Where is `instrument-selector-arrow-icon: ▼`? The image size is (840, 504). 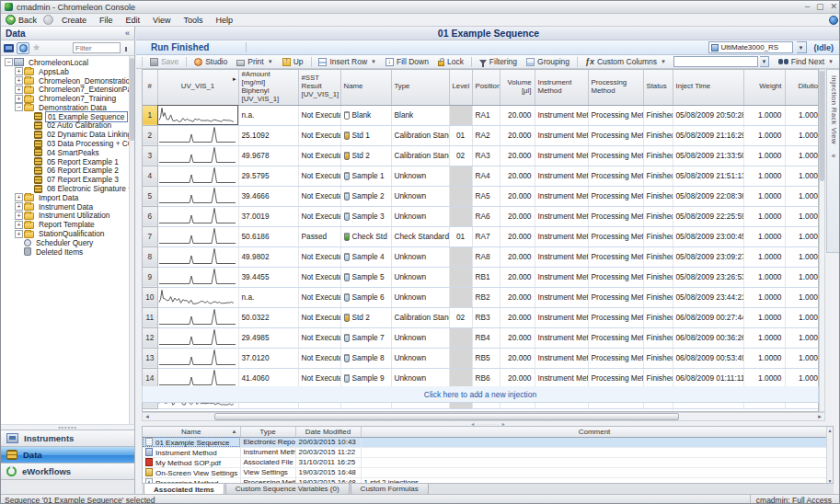
instrument-selector-arrow-icon: ▼ is located at coordinates (802, 48).